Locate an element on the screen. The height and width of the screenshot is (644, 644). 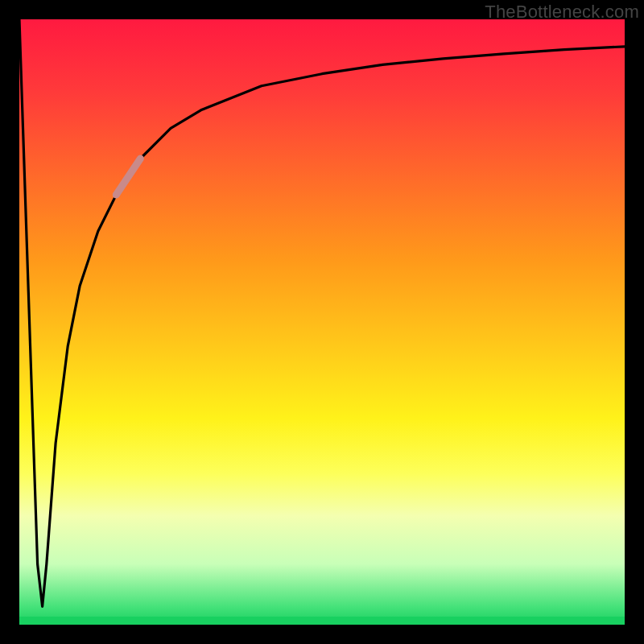
bottom-green-band is located at coordinates (322, 621).